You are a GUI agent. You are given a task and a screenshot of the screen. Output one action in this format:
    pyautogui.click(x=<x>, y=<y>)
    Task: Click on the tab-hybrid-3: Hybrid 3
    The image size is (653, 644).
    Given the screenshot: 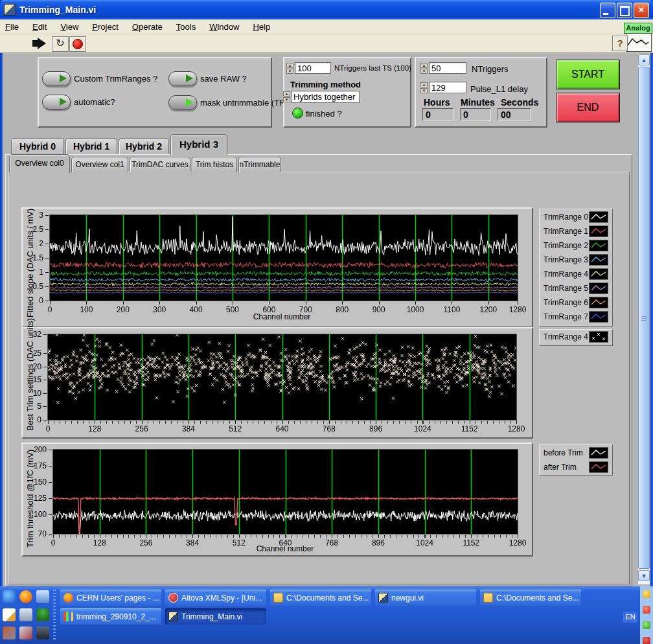 What is the action you would take?
    pyautogui.click(x=199, y=145)
    